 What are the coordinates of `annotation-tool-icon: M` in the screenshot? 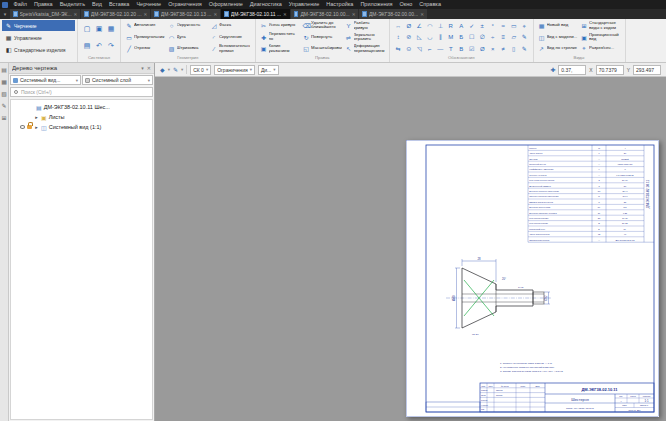 It's located at (452, 38).